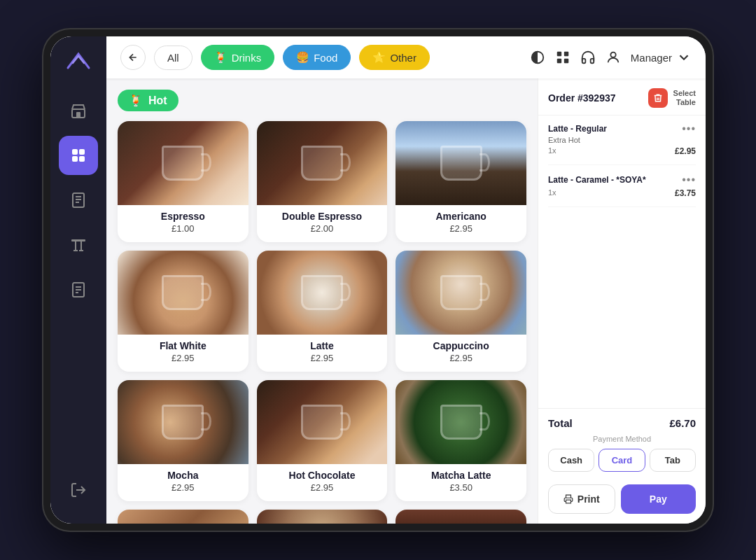 The image size is (756, 560). Describe the element at coordinates (78, 200) in the screenshot. I see `sidebar-item-orders` at that location.